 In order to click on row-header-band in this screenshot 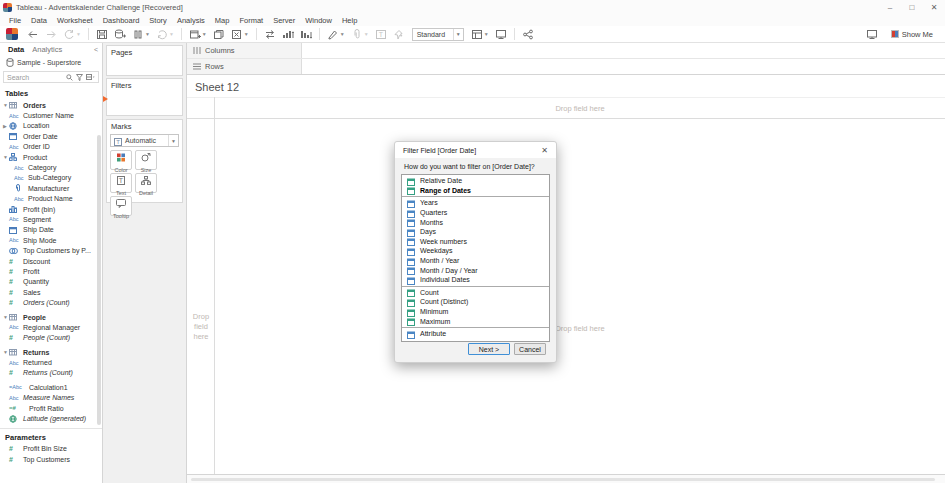, I will do `click(201, 286)`.